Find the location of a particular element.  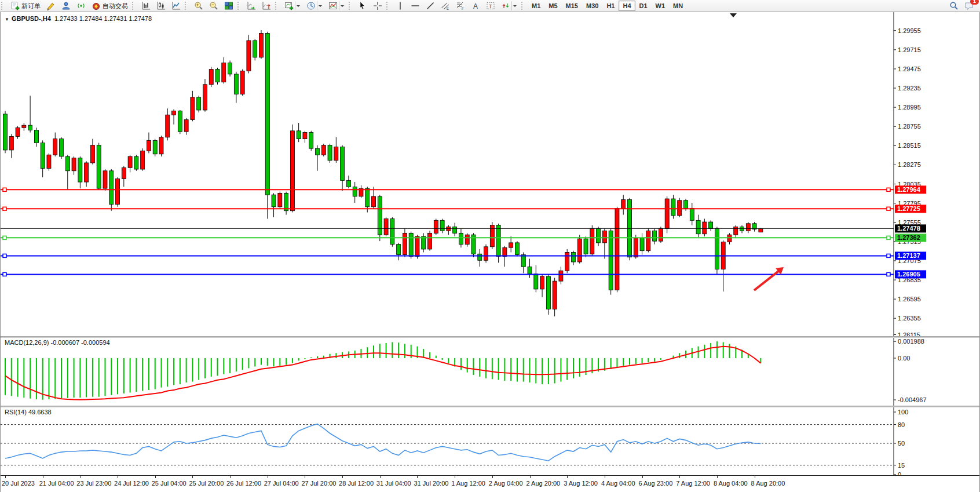

profiles-button is located at coordinates (66, 6).